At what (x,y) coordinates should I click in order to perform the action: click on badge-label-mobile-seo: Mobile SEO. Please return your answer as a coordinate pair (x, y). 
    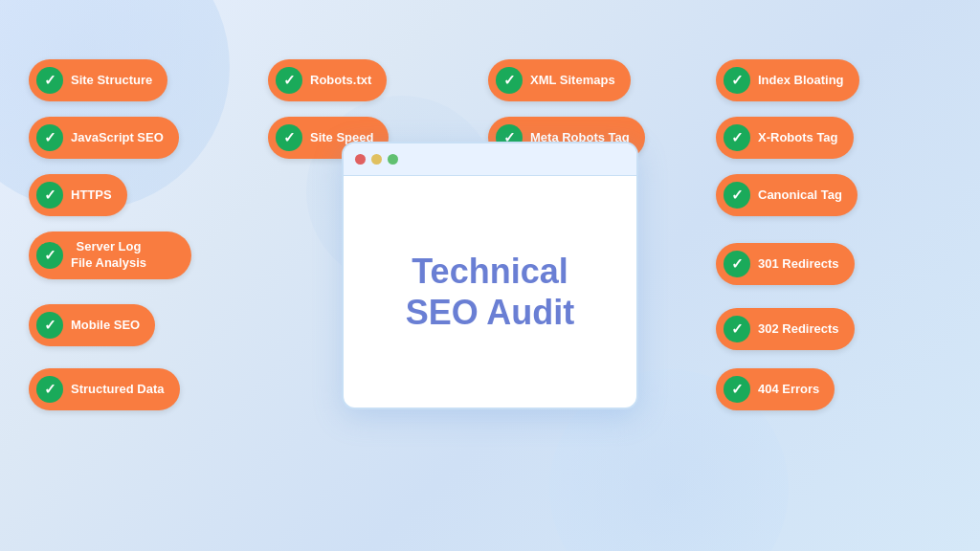
    Looking at the image, I should click on (105, 325).